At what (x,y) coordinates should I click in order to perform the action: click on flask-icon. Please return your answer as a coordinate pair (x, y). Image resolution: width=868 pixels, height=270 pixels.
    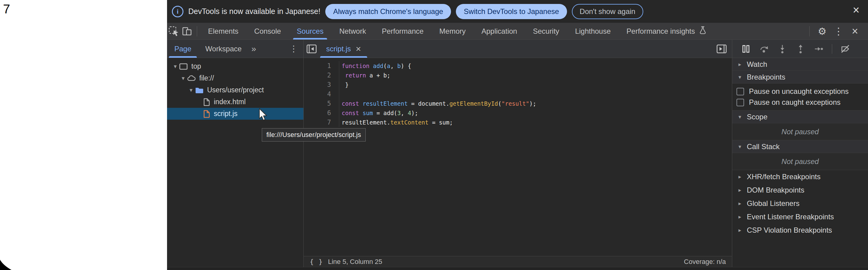
    Looking at the image, I should click on (703, 31).